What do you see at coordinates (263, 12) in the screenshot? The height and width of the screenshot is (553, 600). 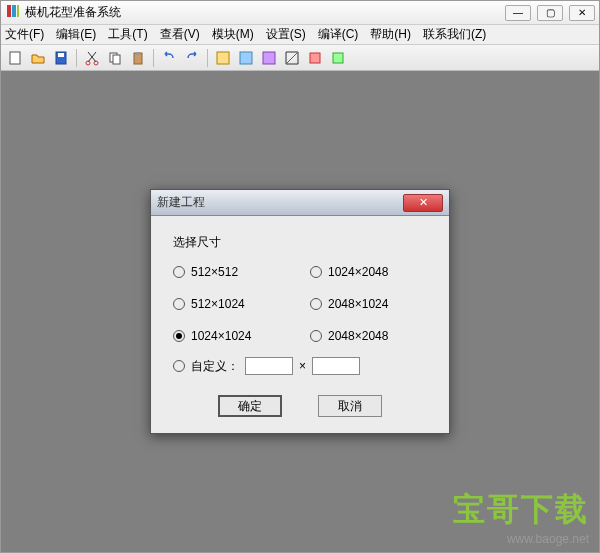 I see `window-title: 横机花型准备系统` at bounding box center [263, 12].